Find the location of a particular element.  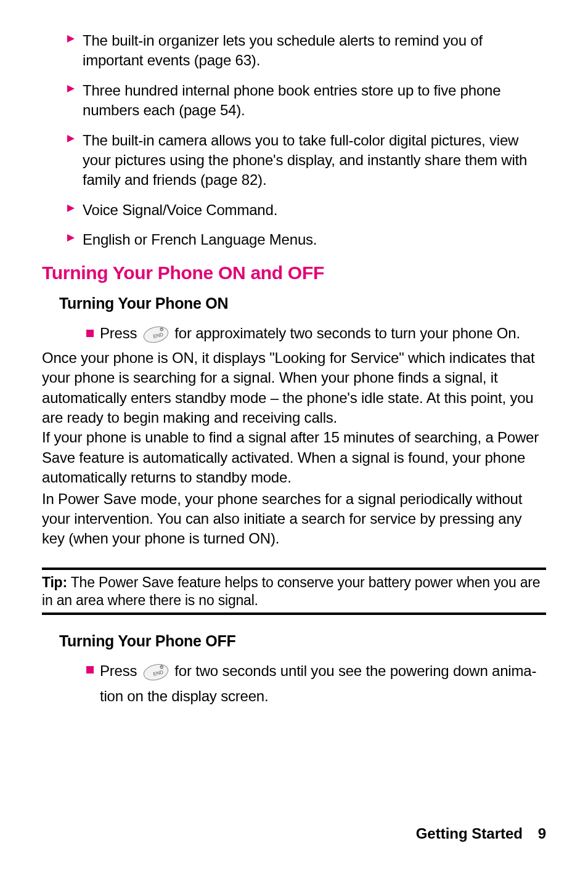

page-number: 9 is located at coordinates (542, 833).